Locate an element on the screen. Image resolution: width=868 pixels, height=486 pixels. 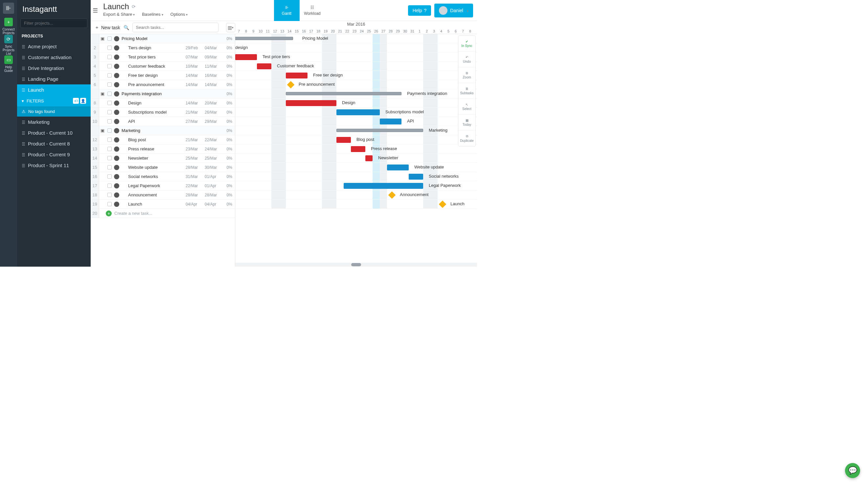
task-row: 12 Blog post 21/Mar 22/Mar 0% is located at coordinates (163, 140).